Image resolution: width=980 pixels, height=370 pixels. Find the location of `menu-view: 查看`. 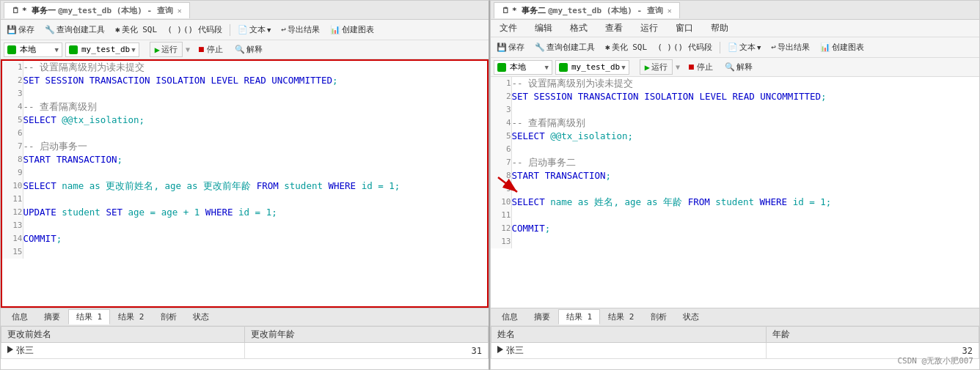

menu-view: 查看 is located at coordinates (614, 28).